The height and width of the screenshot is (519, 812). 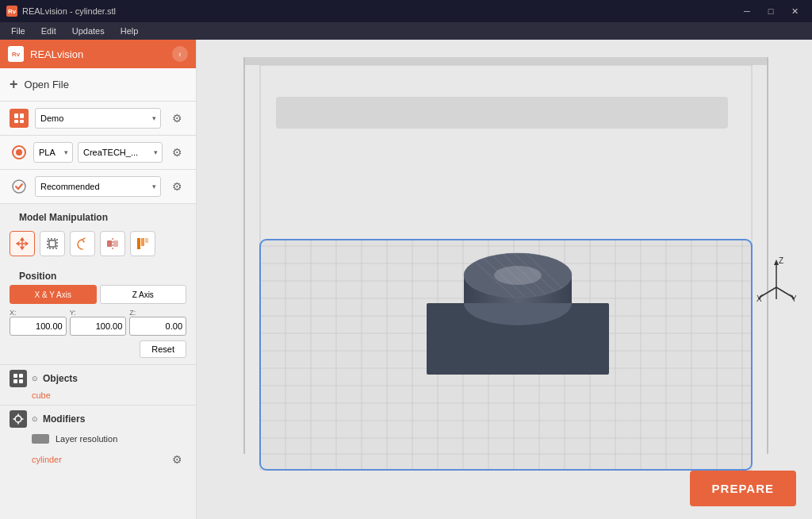 What do you see at coordinates (98, 244) in the screenshot?
I see `model-manipulation-tools` at bounding box center [98, 244].